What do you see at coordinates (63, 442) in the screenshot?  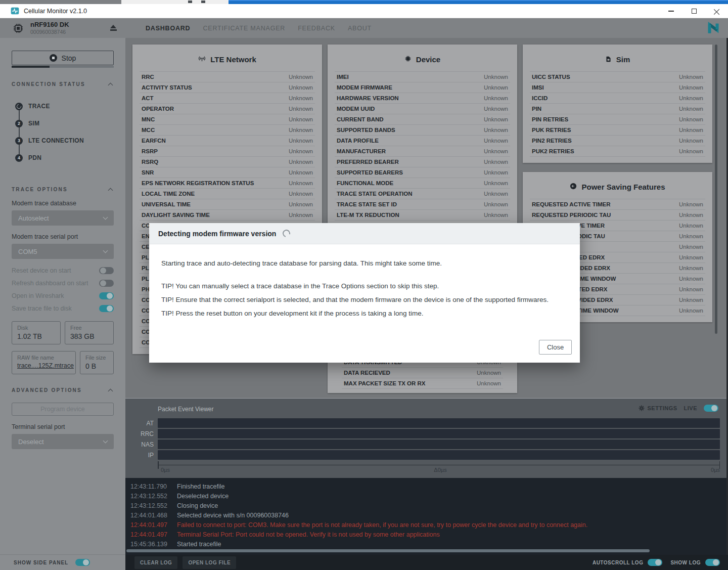 I see `terminal-serial-port-select: Deselect` at bounding box center [63, 442].